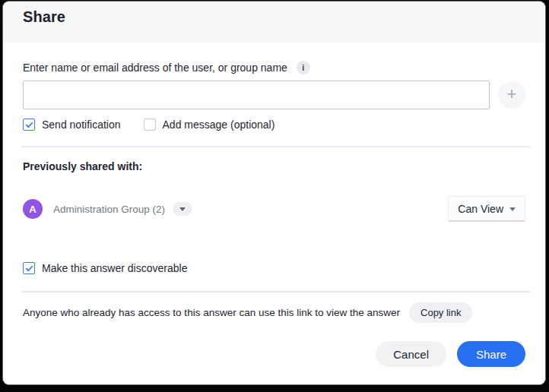  Describe the element at coordinates (513, 94) in the screenshot. I see `plus-icon: +` at that location.